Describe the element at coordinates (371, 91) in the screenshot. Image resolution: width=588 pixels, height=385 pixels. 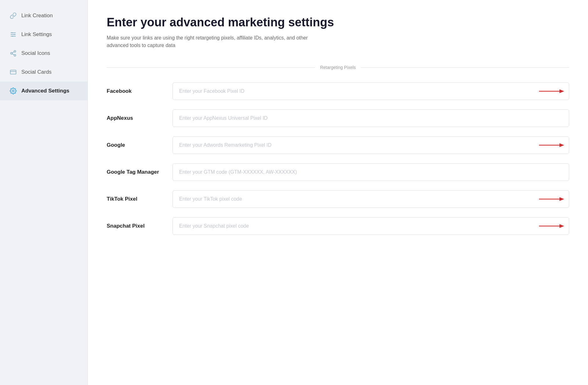
I see `facebook-input-wrapper` at that location.